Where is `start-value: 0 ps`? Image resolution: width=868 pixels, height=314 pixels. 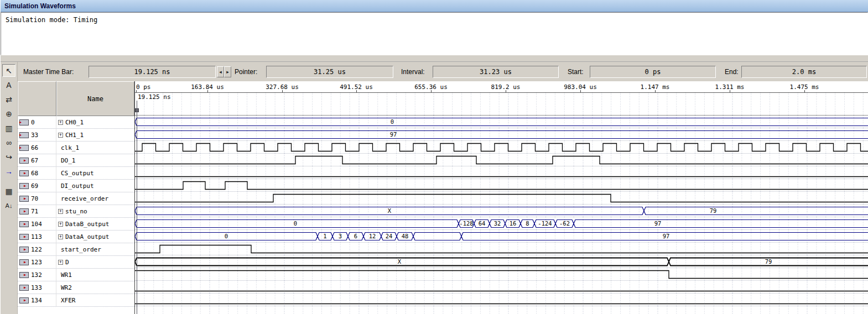 start-value: 0 ps is located at coordinates (653, 72).